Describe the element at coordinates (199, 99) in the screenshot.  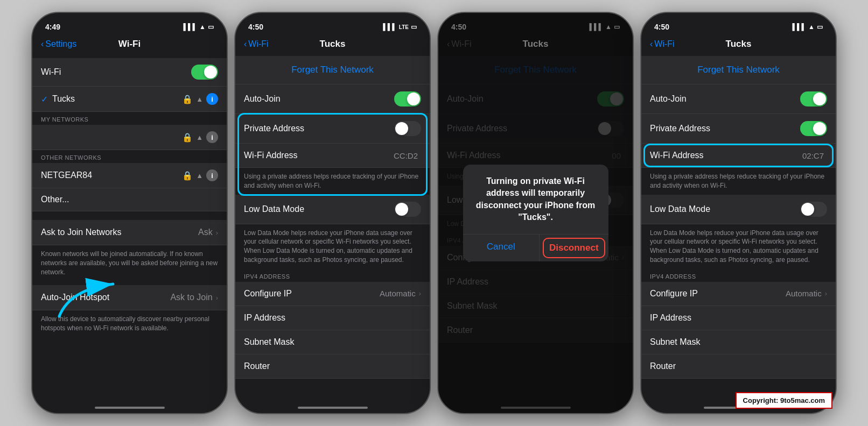
I see `wifi-signal-icon: ▲` at that location.